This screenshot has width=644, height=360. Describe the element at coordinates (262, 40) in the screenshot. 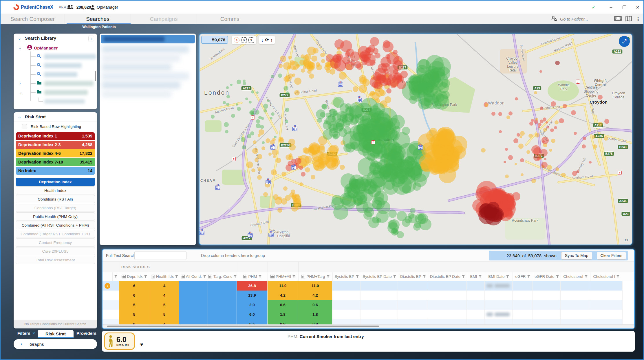

I see `push-down-icon: ↓` at that location.